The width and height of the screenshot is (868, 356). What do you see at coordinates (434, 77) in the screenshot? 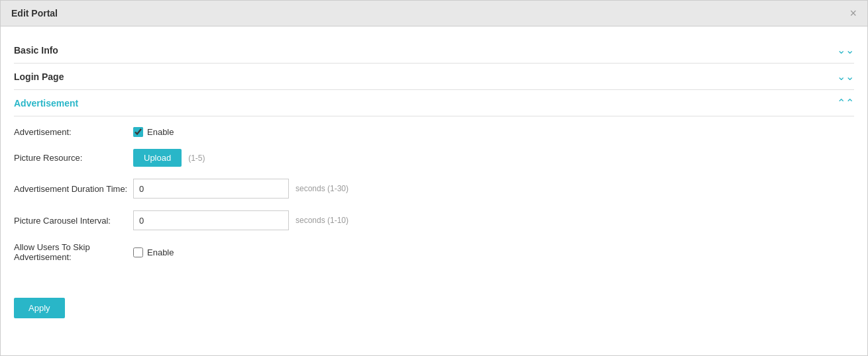
I see `login-page-section-header: Login Page ⌄⌄` at bounding box center [434, 77].